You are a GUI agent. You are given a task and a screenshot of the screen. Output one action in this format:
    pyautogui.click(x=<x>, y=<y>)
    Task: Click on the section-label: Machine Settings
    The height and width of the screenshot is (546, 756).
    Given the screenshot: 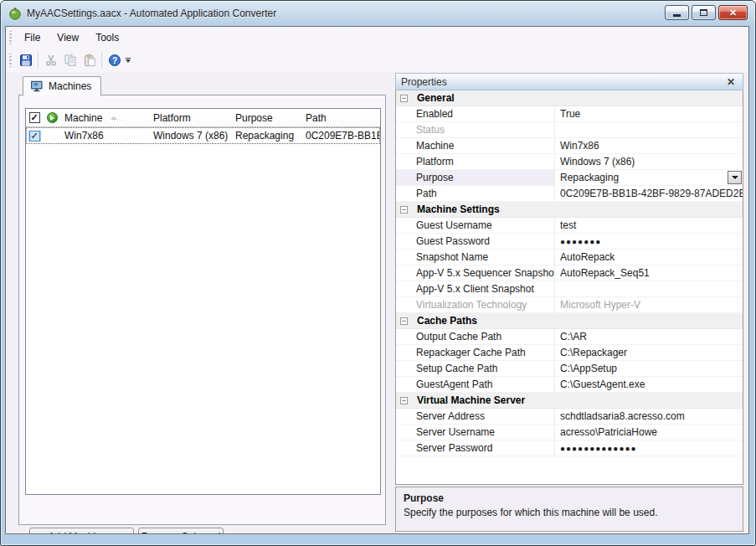 What is the action you would take?
    pyautogui.click(x=459, y=209)
    